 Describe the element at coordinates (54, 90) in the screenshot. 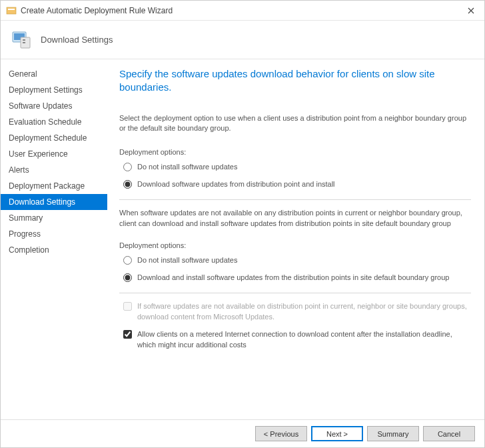

I see `sidebar-item-deployment-settings: Deployment Settings` at that location.